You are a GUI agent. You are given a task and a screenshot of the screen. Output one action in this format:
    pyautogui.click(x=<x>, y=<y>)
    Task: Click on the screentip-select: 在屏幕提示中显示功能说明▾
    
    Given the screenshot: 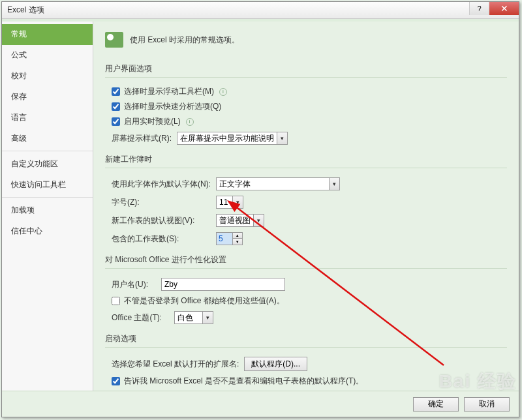 What is the action you would take?
    pyautogui.click(x=232, y=138)
    